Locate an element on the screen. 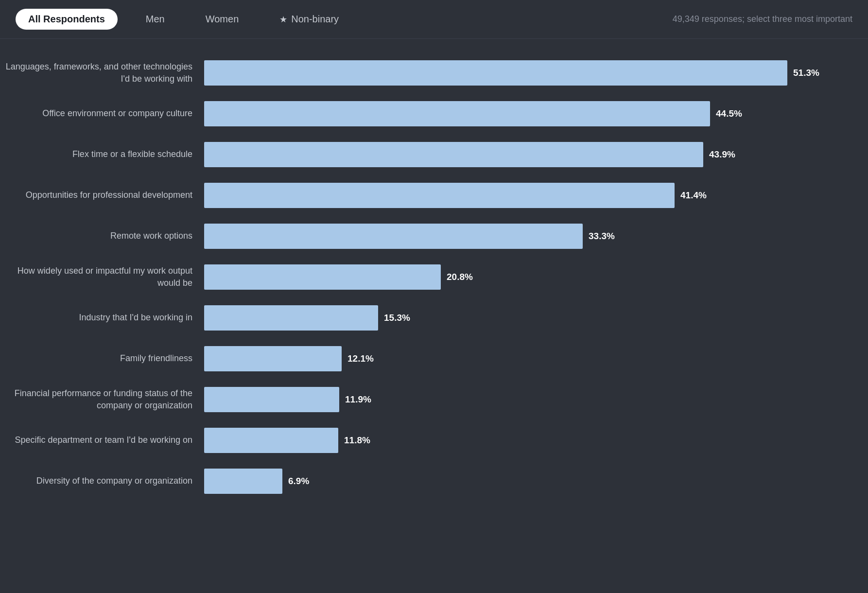 This screenshot has height=593, width=868. bar-value: 20.8% is located at coordinates (460, 277).